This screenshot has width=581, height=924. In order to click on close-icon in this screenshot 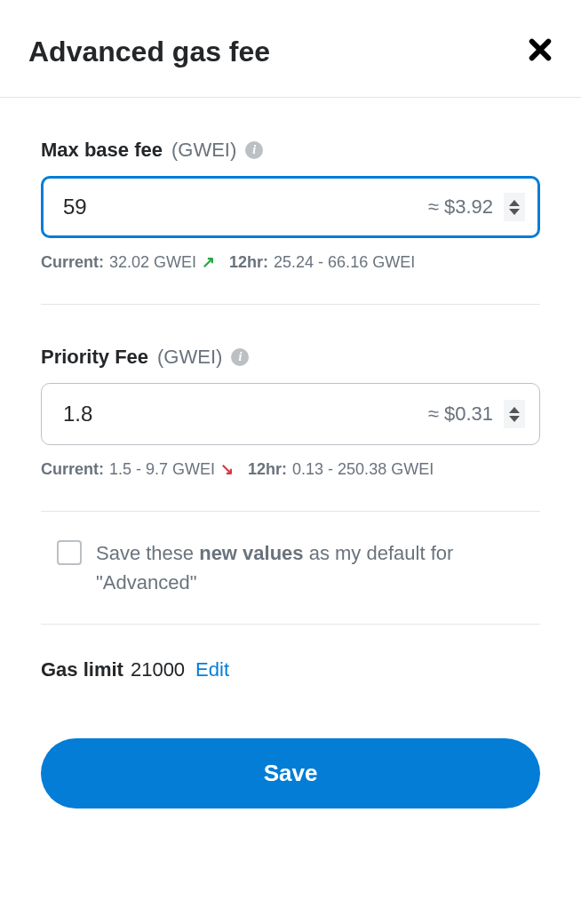, I will do `click(540, 52)`.